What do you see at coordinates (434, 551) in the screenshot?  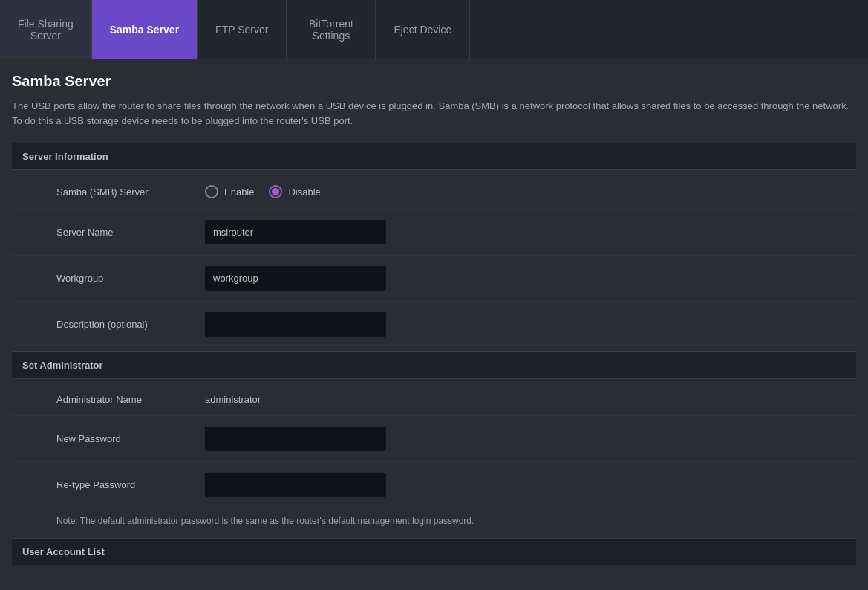 I see `user-account-list-header: User Account List` at bounding box center [434, 551].